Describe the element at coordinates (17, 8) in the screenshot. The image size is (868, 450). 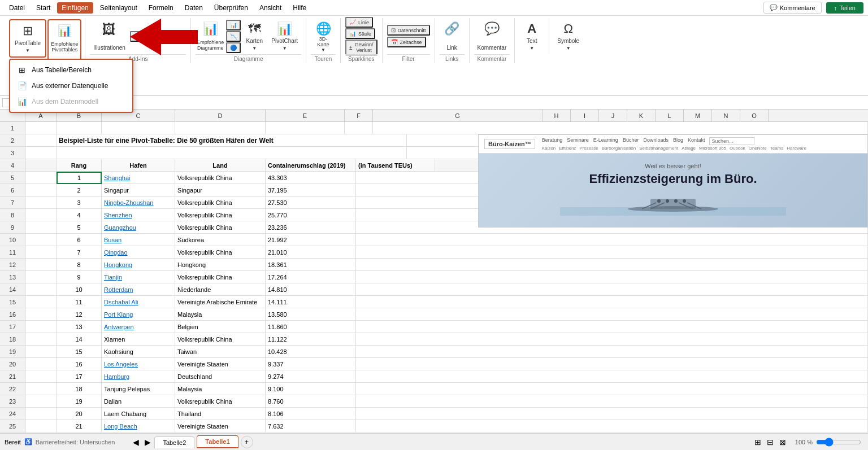
I see `menu-datei: Datei` at that location.